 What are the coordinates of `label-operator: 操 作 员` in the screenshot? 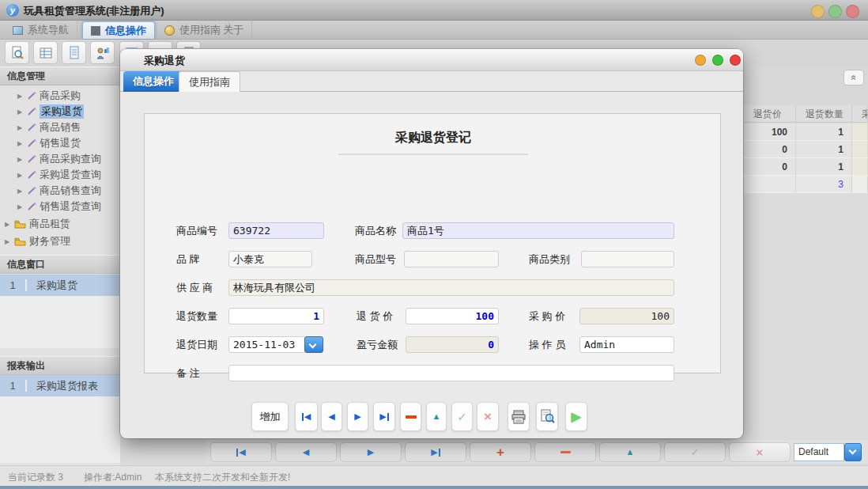 It's located at (547, 345).